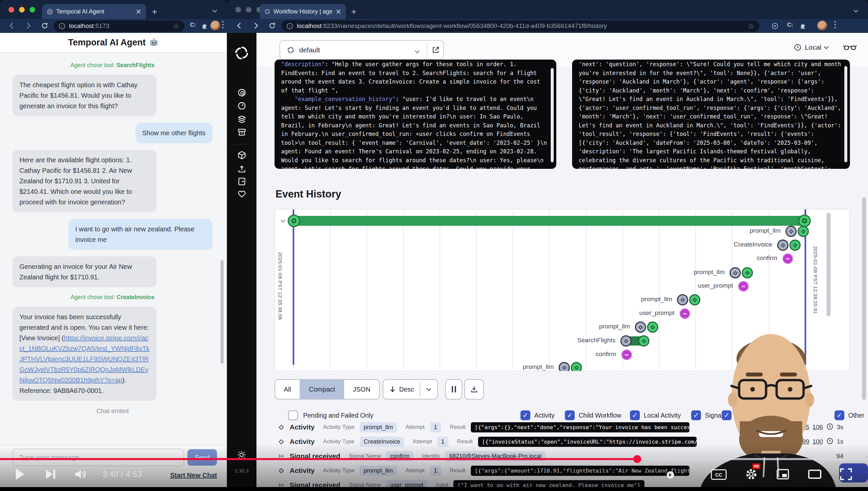  I want to click on namespaces-cube-icon, so click(242, 155).